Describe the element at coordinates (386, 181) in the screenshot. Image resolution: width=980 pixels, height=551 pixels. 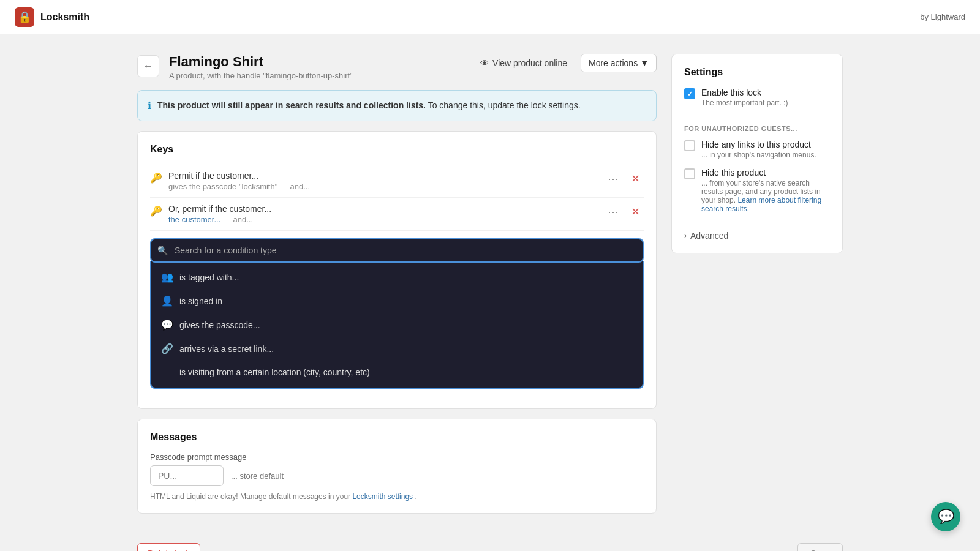
I see `key-details: Permit if the customer... gives the pass…` at that location.